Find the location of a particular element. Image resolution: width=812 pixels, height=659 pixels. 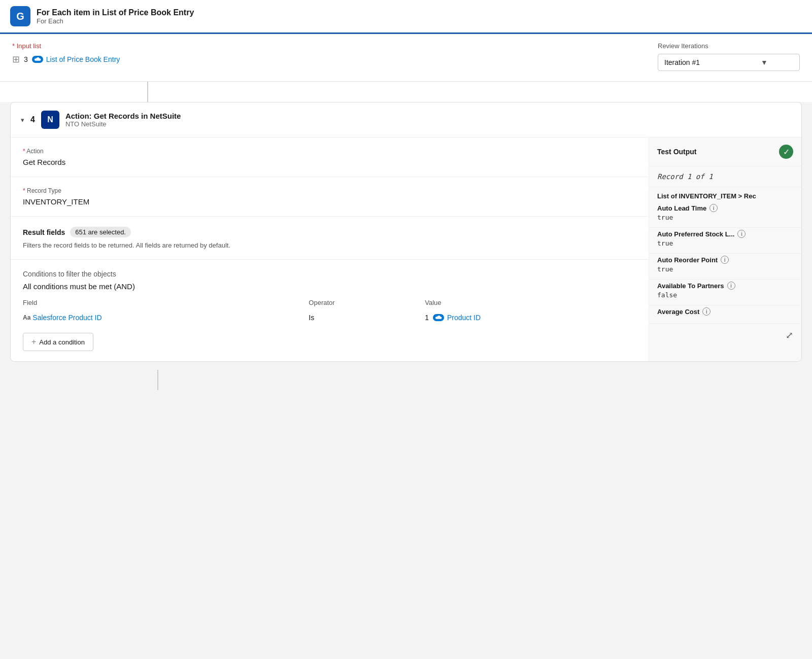

output-field-label-3: Available To Partners is located at coordinates (691, 286).